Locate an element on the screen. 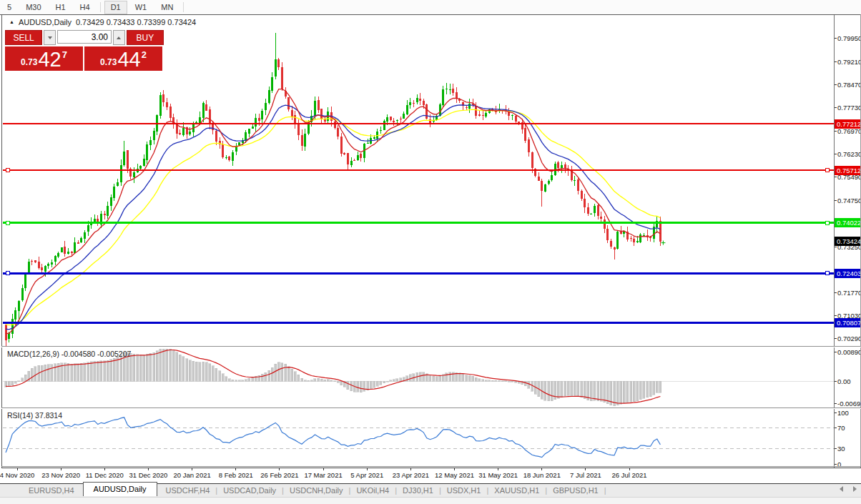  chart-symbol-title: AUDUSD,Daily is located at coordinates (45, 22).